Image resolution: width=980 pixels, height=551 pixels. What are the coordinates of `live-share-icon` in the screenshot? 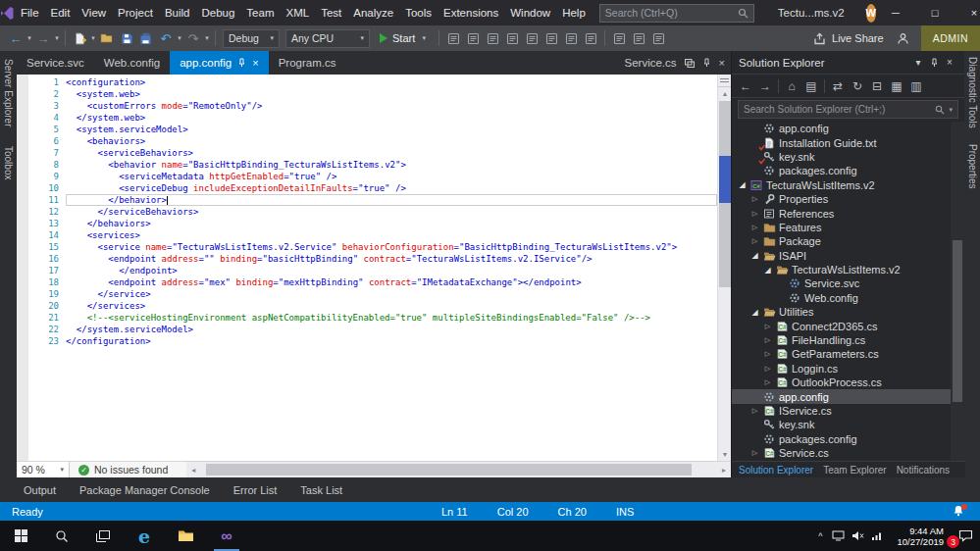 It's located at (819, 38).